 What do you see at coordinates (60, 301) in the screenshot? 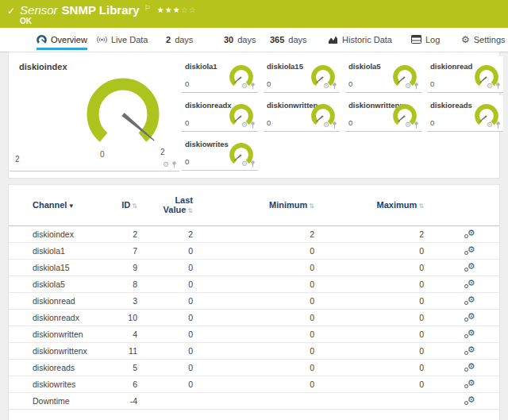
I see `cell-channel: diskionread` at bounding box center [60, 301].